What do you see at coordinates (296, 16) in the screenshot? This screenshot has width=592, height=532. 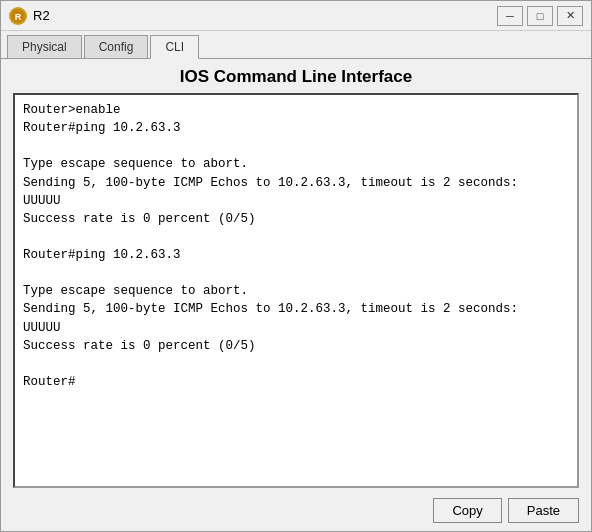 I see `title-bar: R R2 ─ □ ✕` at bounding box center [296, 16].